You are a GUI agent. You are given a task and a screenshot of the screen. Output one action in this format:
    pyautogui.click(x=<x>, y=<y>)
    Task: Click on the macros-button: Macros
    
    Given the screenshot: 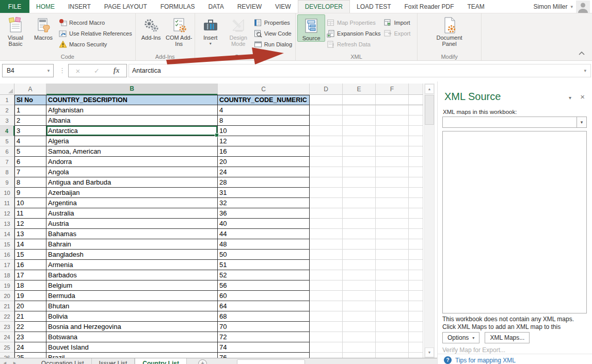 What is the action you would take?
    pyautogui.click(x=43, y=28)
    